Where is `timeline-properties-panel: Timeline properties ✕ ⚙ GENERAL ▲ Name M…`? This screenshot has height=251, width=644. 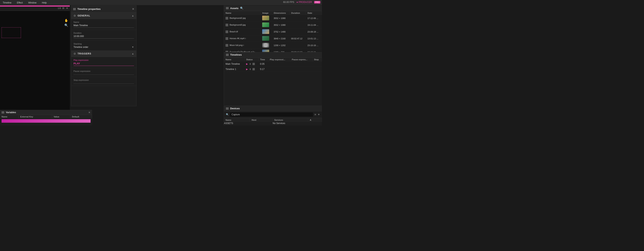
timeline-properties-panel: Timeline properties ✕ ⚙ GENERAL ▲ Name M… is located at coordinates (104, 56).